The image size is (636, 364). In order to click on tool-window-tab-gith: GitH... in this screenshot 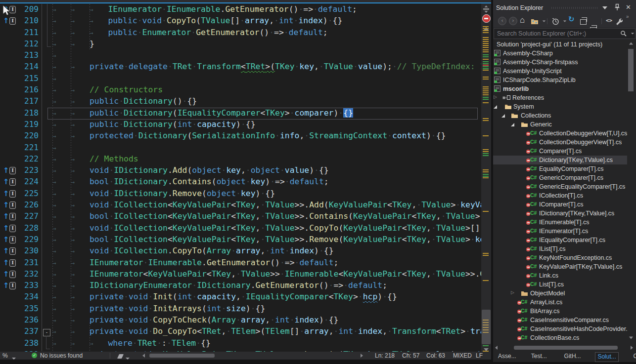, I will do `click(573, 357)`.